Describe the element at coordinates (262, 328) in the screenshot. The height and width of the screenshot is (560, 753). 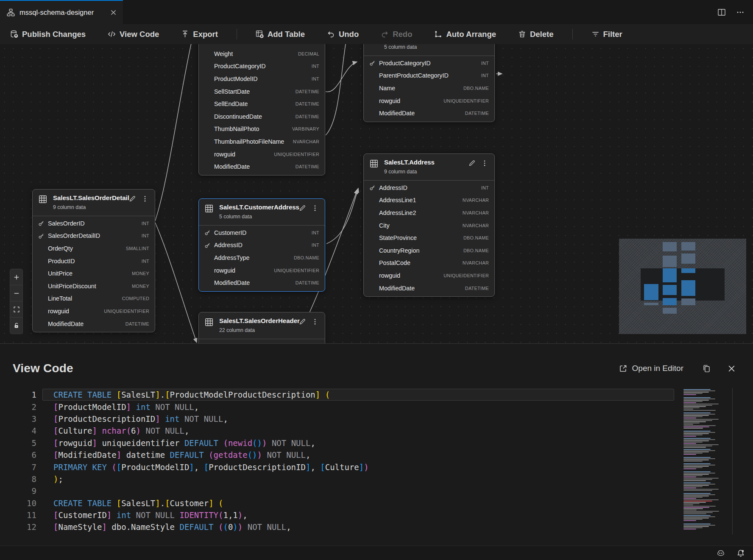
I see `table-sales-order-header: SalesLT.SalesOrderHeader22 column dataSa…` at that location.